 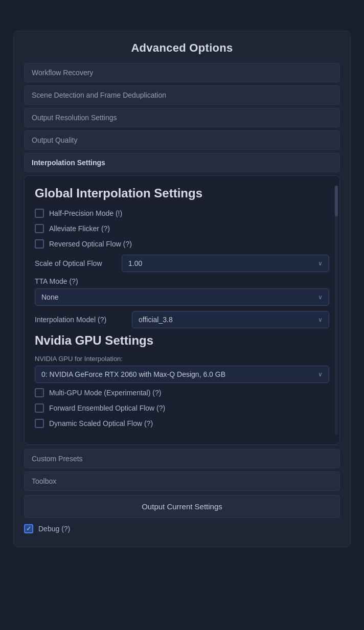 I want to click on half-precision-checkbox, so click(x=39, y=213).